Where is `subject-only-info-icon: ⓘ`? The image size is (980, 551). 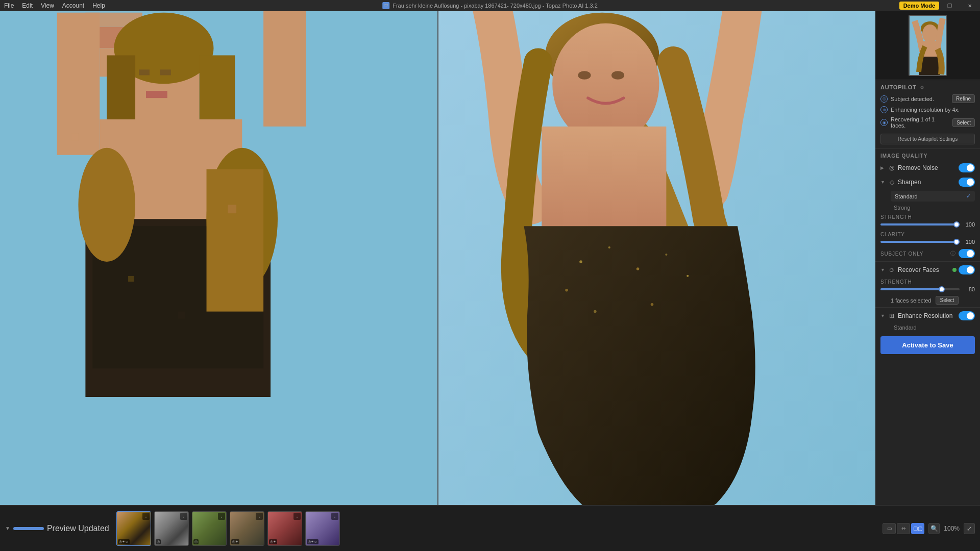 subject-only-info-icon: ⓘ is located at coordinates (953, 254).